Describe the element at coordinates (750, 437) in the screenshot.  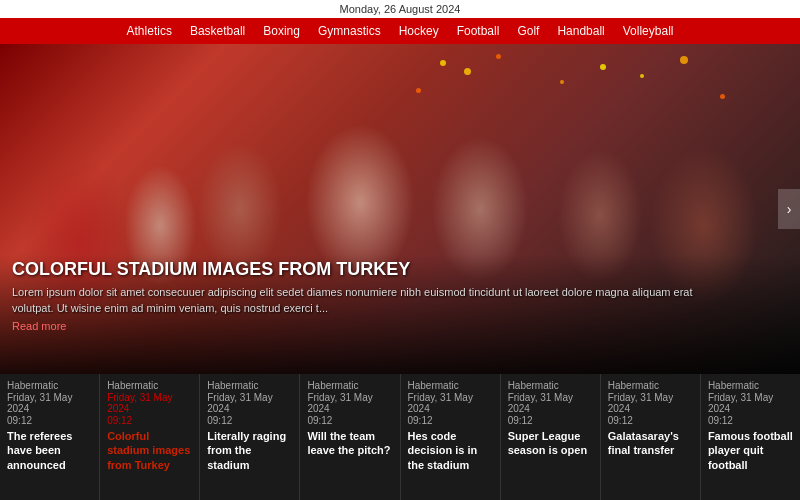
I see `news-card-7: HabermaticFriday, 31 May 202409:12Famous…` at that location.